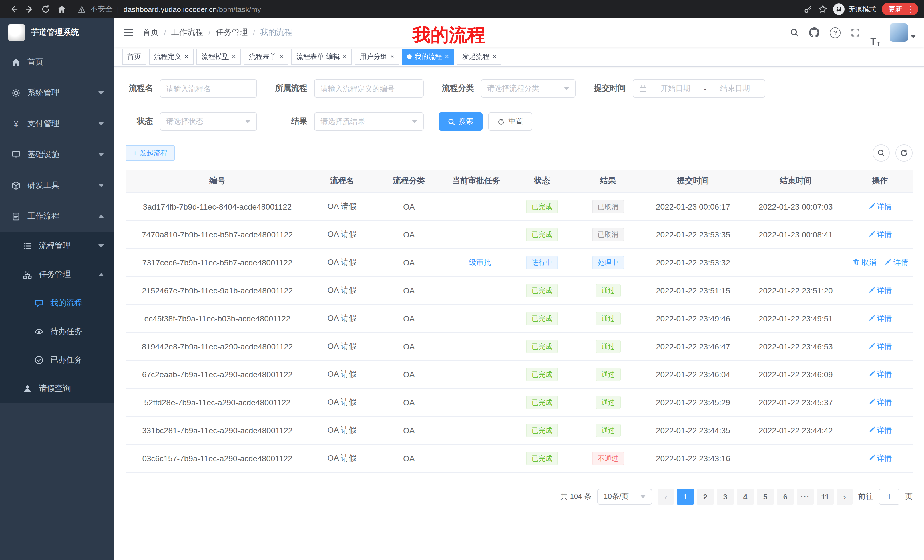  Describe the element at coordinates (528, 88) in the screenshot. I see `category-select: 请选择流程分类` at that location.